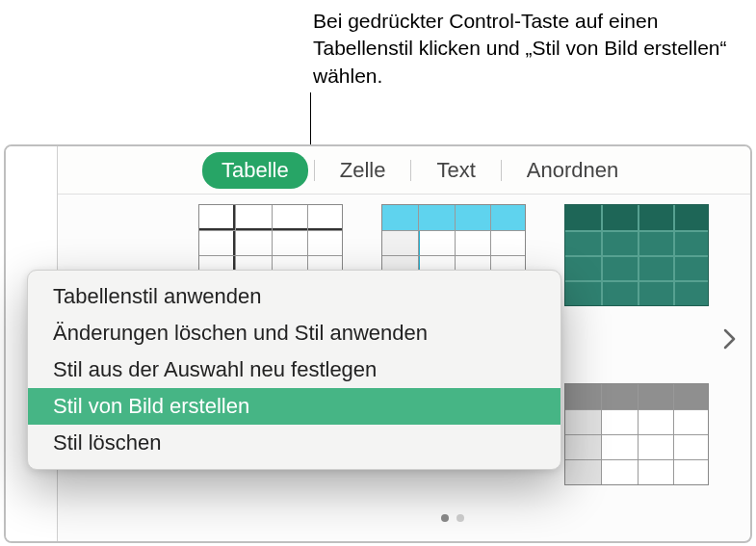 The height and width of the screenshot is (546, 756). I want to click on table-style-teal, so click(637, 255).